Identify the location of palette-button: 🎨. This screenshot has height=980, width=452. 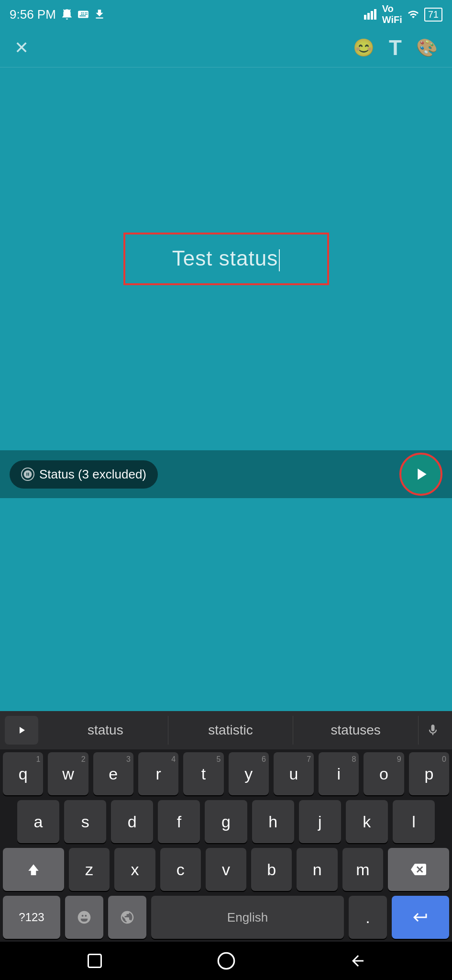
(427, 48).